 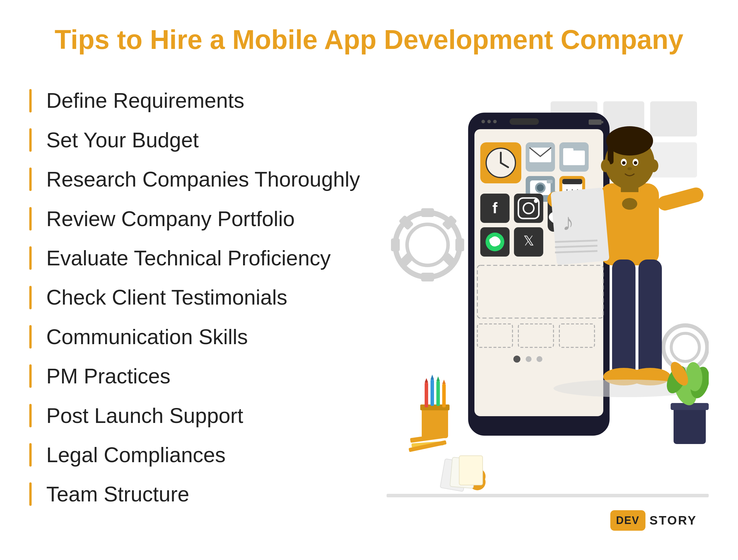 What do you see at coordinates (199, 494) in the screenshot?
I see `list-item-team-structure: Team Structure` at bounding box center [199, 494].